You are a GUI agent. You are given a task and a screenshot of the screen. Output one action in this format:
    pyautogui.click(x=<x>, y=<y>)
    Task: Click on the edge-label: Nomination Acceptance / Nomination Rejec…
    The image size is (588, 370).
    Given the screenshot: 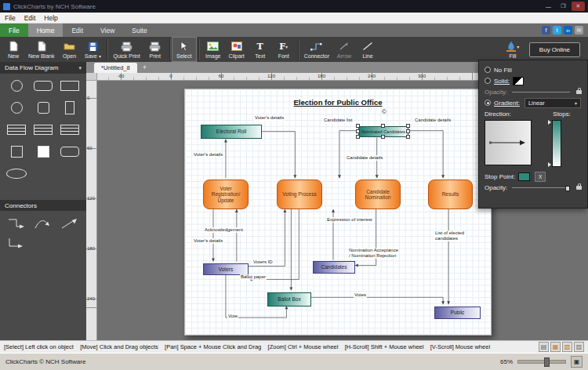 What is the action you would take?
    pyautogui.click(x=373, y=253)
    